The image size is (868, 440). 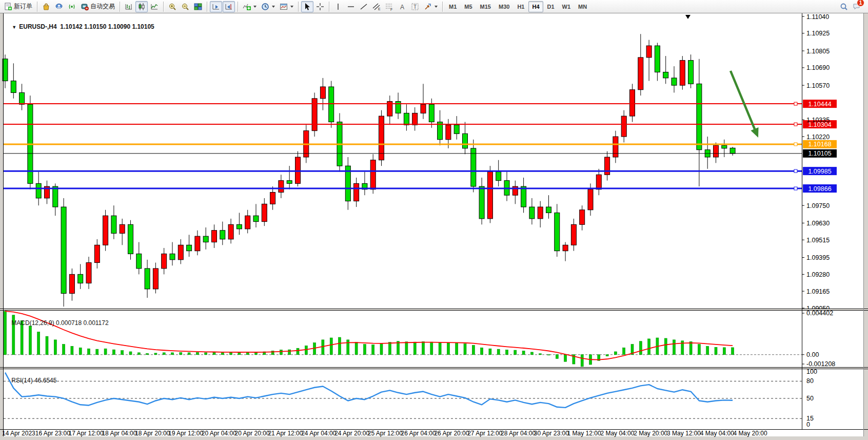 I want to click on cursor-button, so click(x=307, y=7).